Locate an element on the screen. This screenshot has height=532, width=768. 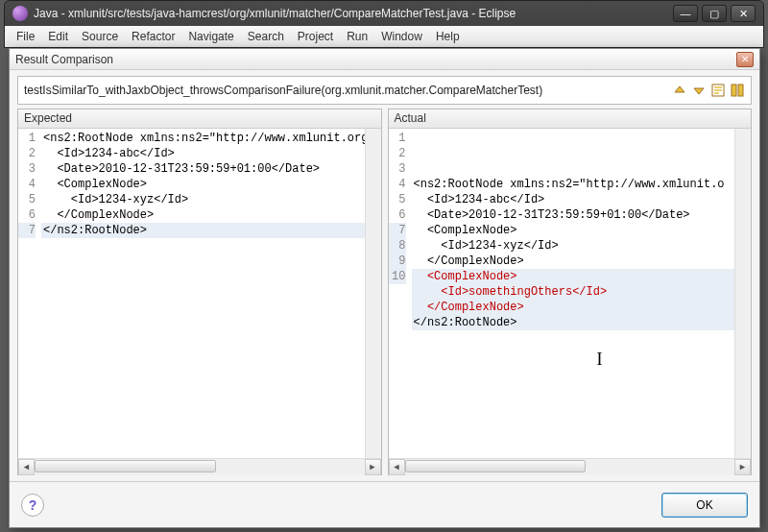
dialog-close-button: ✕ is located at coordinates (745, 60).